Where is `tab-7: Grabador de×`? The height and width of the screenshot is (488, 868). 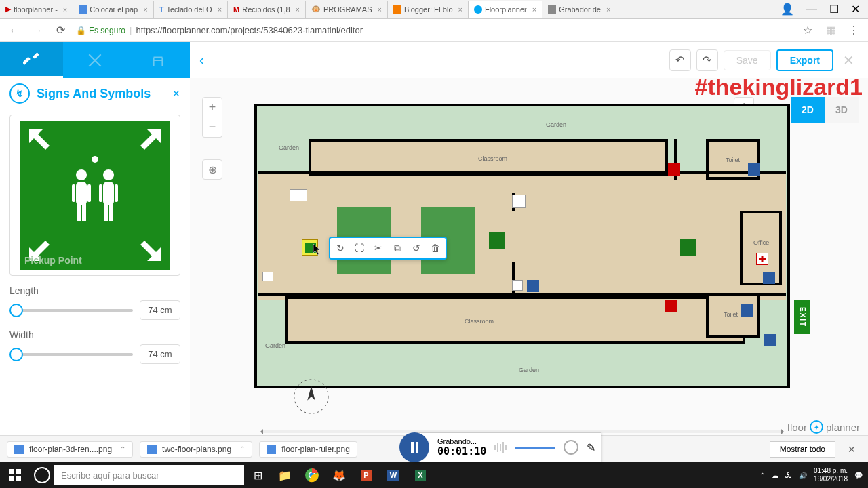 tab-7: Grabador de× is located at coordinates (579, 9).